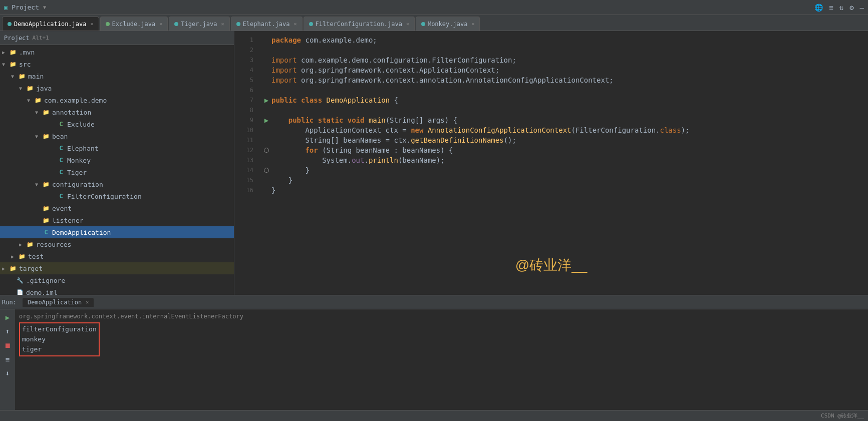 Image resolution: width=868 pixels, height=421 pixels. Describe the element at coordinates (104, 196) in the screenshot. I see `tree-label-filter-configuration: FilterConfiguration` at that location.